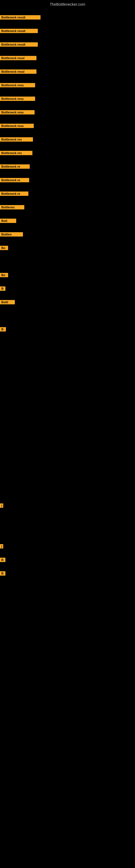  I want to click on bottleneck-badge-6: Bottleneck resu, so click(17, 86).